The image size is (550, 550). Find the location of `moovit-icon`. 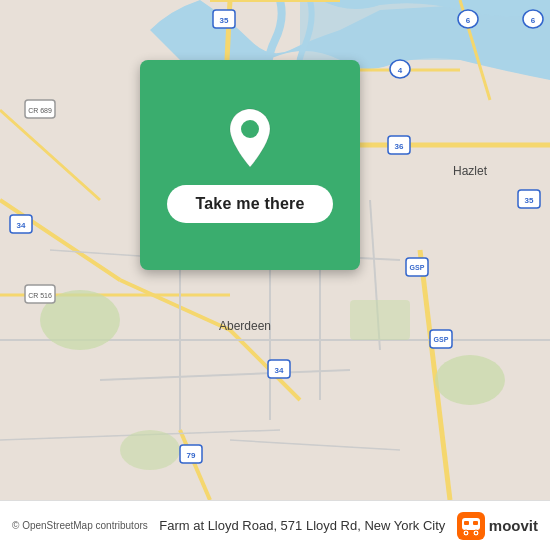

moovit-icon is located at coordinates (471, 526).